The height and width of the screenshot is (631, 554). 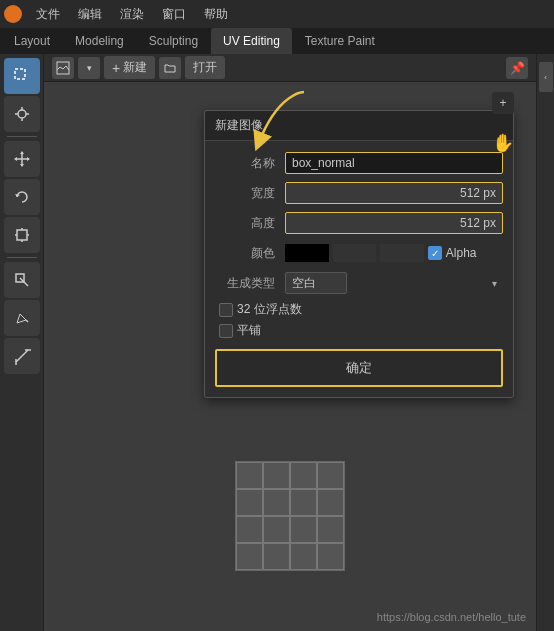 I want to click on cursor-tool-button, so click(x=22, y=114).